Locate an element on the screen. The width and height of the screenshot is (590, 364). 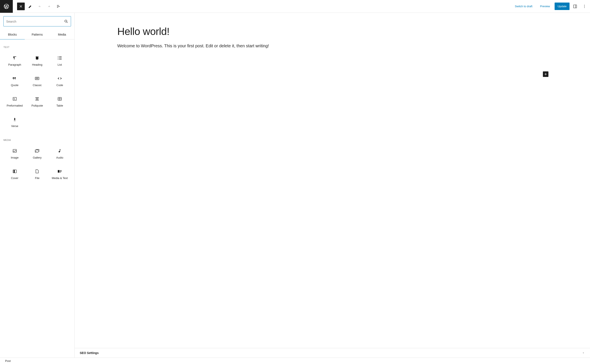
undo-button is located at coordinates (40, 6).